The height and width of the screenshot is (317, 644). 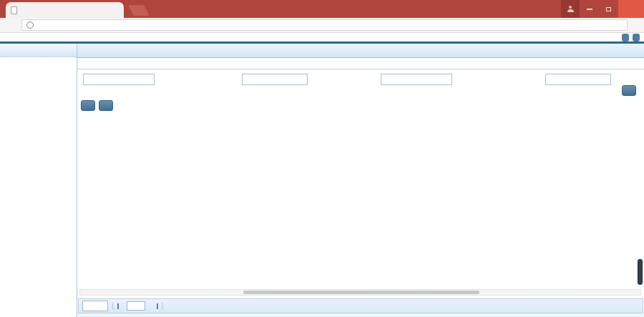 I want to click on tab-strip, so click(x=361, y=51).